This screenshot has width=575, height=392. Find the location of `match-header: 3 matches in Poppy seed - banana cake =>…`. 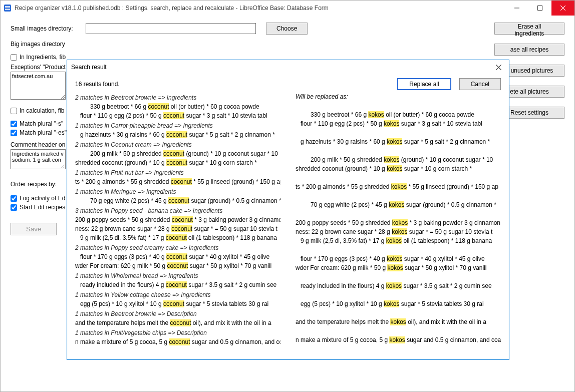

match-header: 3 matches in Poppy seed - banana cake =>… is located at coordinates (178, 211).